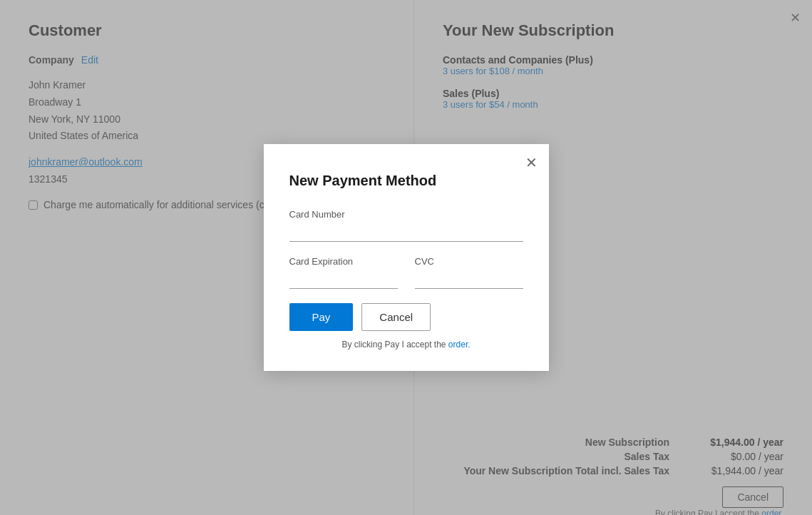 This screenshot has height=515, width=812. I want to click on modal-cancel-button: Cancel, so click(396, 317).